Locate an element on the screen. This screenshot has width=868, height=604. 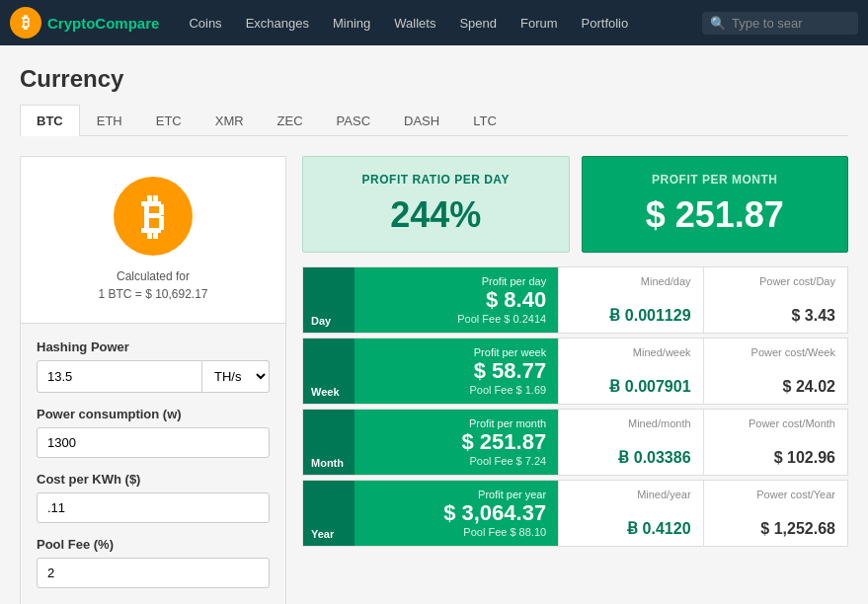
mined-value-week: Ƀ 0.007901 is located at coordinates (630, 387).